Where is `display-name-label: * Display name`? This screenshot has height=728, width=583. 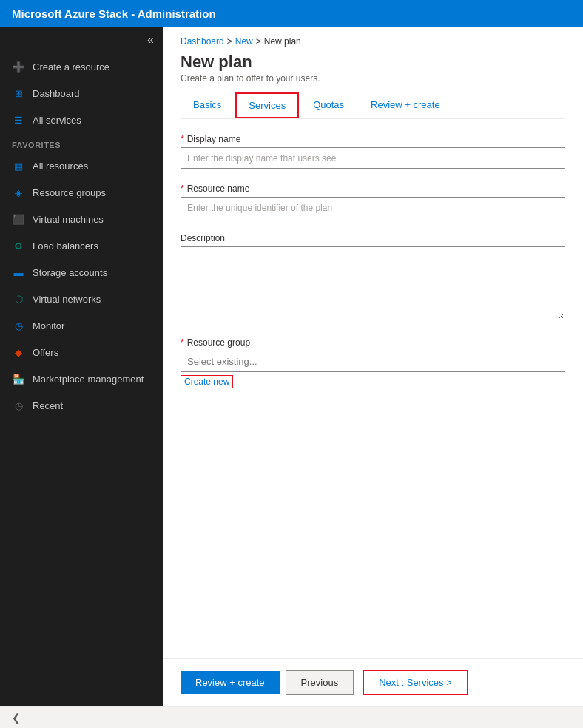 display-name-label: * Display name is located at coordinates (373, 139).